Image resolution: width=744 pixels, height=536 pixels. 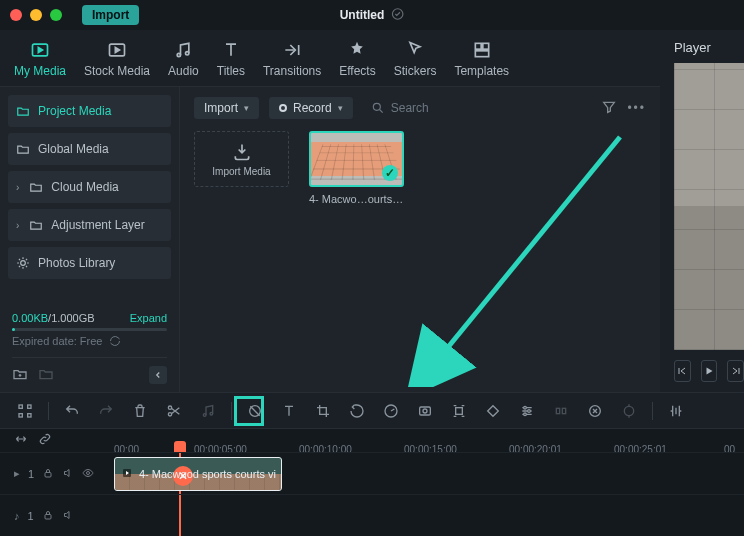 What do you see at coordinates (127, 474) in the screenshot?
I see `clip-play-icon` at bounding box center [127, 474].